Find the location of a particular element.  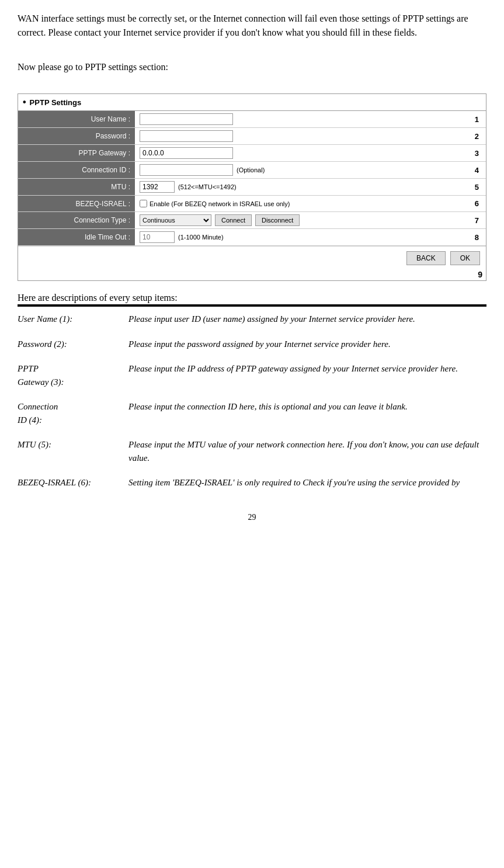

disconnect-button: Disconnect is located at coordinates (277, 220).